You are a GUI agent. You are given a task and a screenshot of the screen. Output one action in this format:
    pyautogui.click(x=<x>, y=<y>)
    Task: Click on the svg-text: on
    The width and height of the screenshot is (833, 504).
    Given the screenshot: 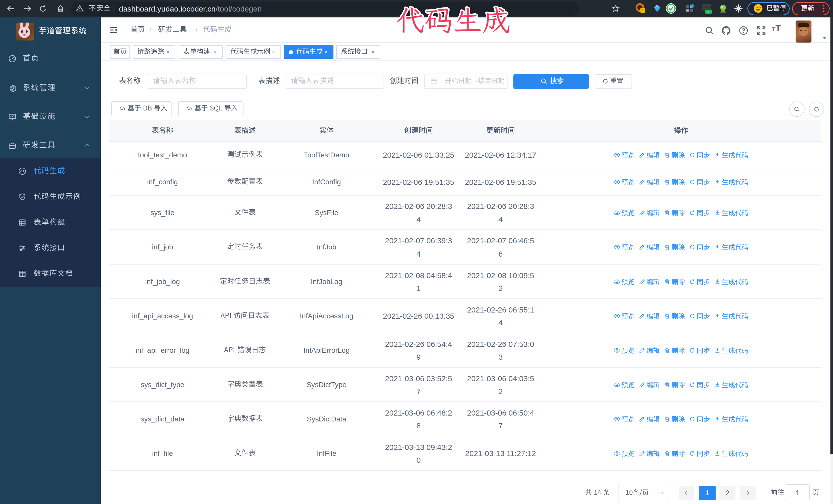 What is the action you would take?
    pyautogui.click(x=709, y=12)
    